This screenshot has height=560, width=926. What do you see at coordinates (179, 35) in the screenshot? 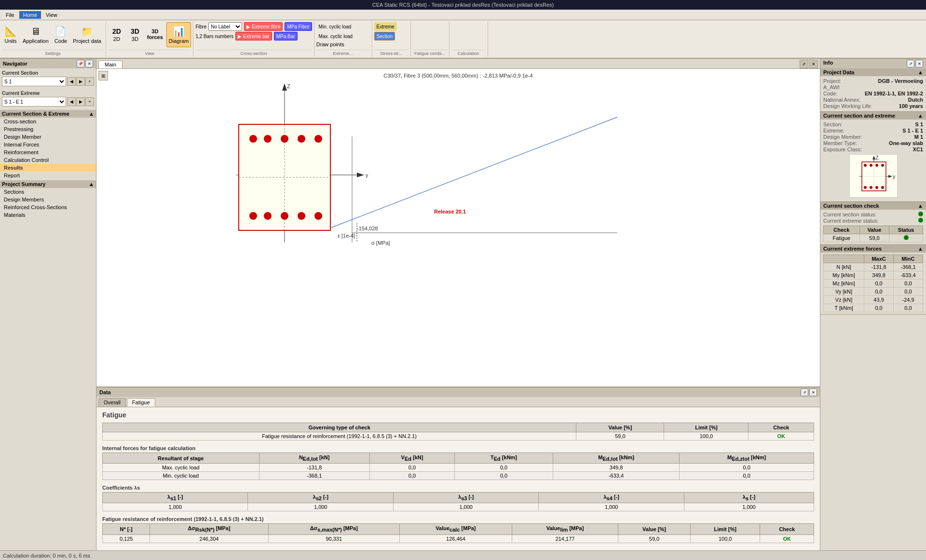
I see `diagram-button: 📊 Diagram` at bounding box center [179, 35].